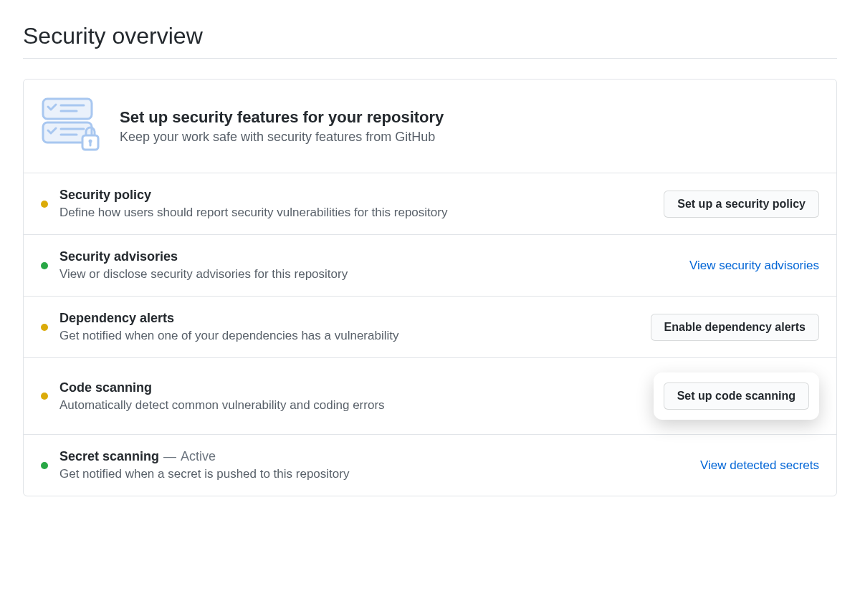  Describe the element at coordinates (351, 405) in the screenshot. I see `row-desc: Automatically detect common vulnerabilit…` at that location.